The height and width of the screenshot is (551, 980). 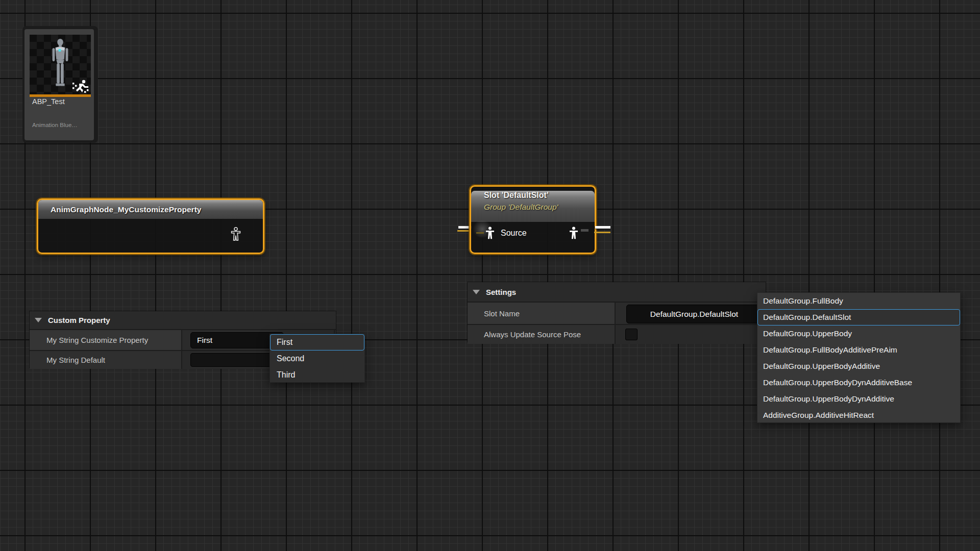 I want to click on node-header: AnimGraphNode_MyCustomizeProperty, so click(x=151, y=210).